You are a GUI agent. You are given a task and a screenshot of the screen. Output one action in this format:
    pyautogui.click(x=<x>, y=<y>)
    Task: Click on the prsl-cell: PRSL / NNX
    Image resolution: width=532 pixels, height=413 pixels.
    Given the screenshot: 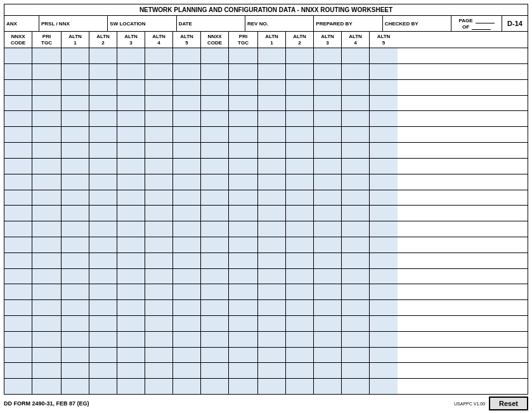 What is the action you would take?
    pyautogui.click(x=74, y=23)
    